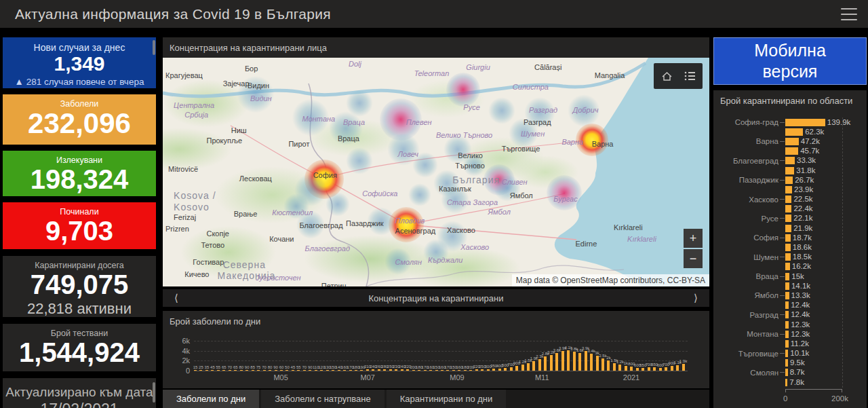 The height and width of the screenshot is (408, 868). Describe the element at coordinates (790, 253) in the screenshot. I see `region-chart: София-град139.9k62.3kВарна47.2k45.7kБлаг…` at that location.